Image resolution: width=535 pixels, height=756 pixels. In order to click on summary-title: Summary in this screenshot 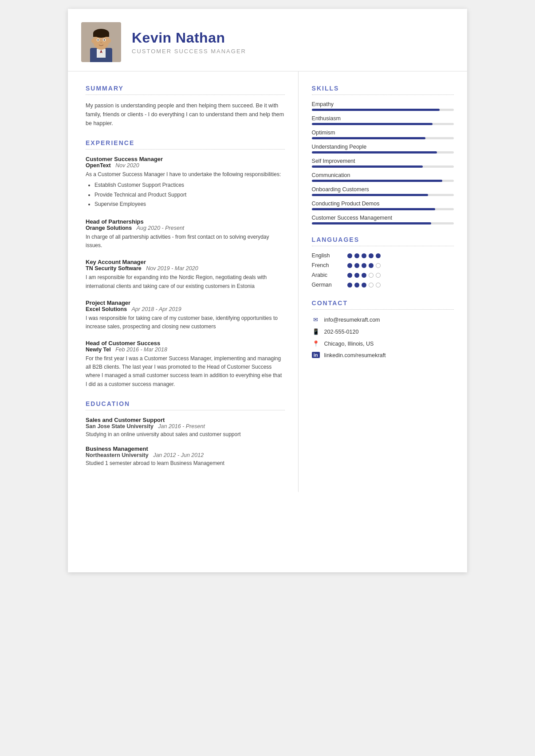, I will do `click(185, 88)`.